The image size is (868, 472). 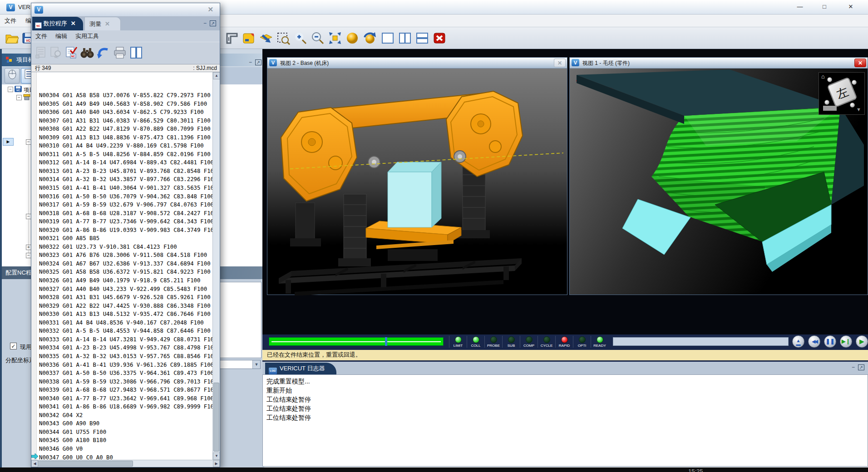 I want to click on fit-view-icon, so click(x=335, y=38).